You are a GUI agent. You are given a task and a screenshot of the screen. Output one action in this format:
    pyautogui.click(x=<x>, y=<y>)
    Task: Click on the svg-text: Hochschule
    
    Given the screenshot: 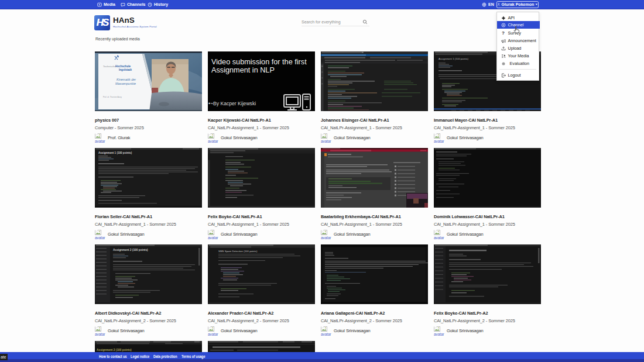 What is the action you would take?
    pyautogui.click(x=123, y=67)
    